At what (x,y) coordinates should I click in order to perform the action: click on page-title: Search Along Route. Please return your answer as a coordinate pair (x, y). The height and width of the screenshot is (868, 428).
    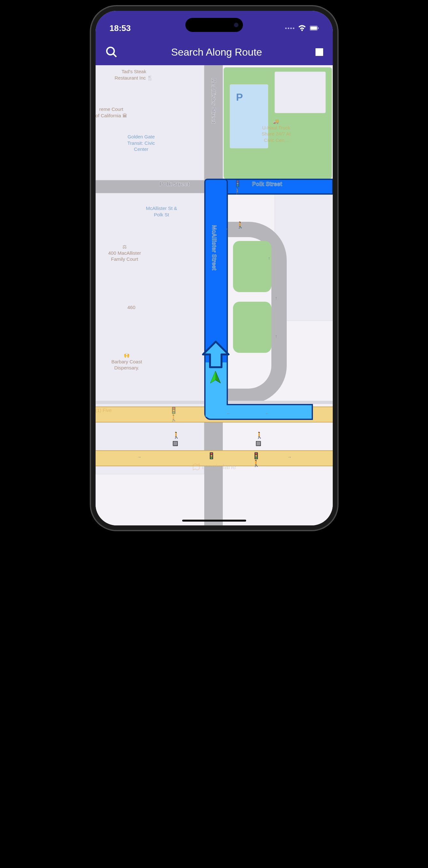
    Looking at the image, I should click on (217, 53).